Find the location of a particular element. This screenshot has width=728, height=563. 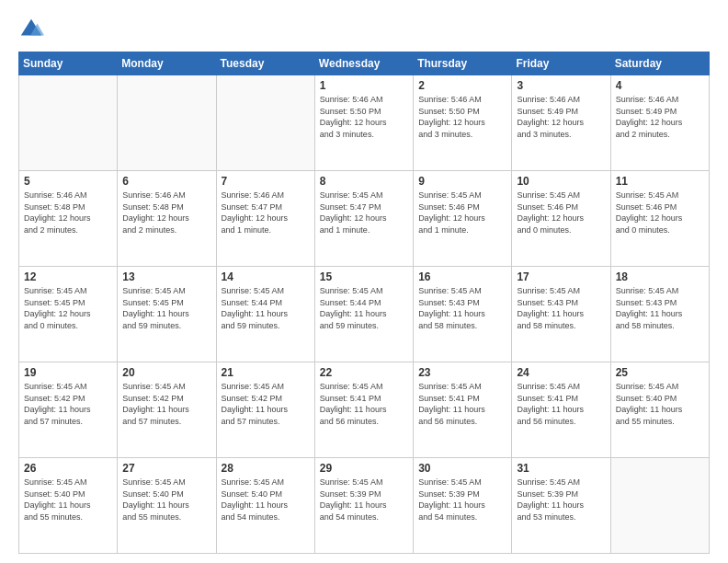

calendar-cell: 1Sunrise: 5:46 AM Sunset: 5:50 PM Daylig… is located at coordinates (364, 123).